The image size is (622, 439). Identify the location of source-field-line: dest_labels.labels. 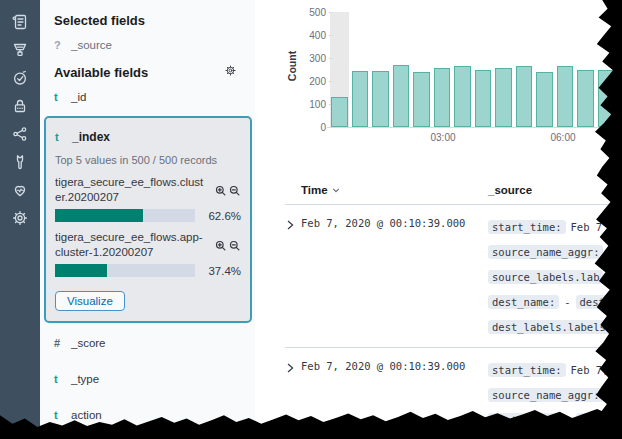
(555, 326).